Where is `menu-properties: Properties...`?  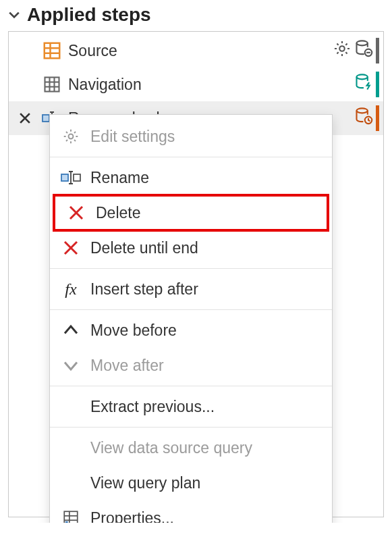
menu-properties: Properties... is located at coordinates (191, 512).